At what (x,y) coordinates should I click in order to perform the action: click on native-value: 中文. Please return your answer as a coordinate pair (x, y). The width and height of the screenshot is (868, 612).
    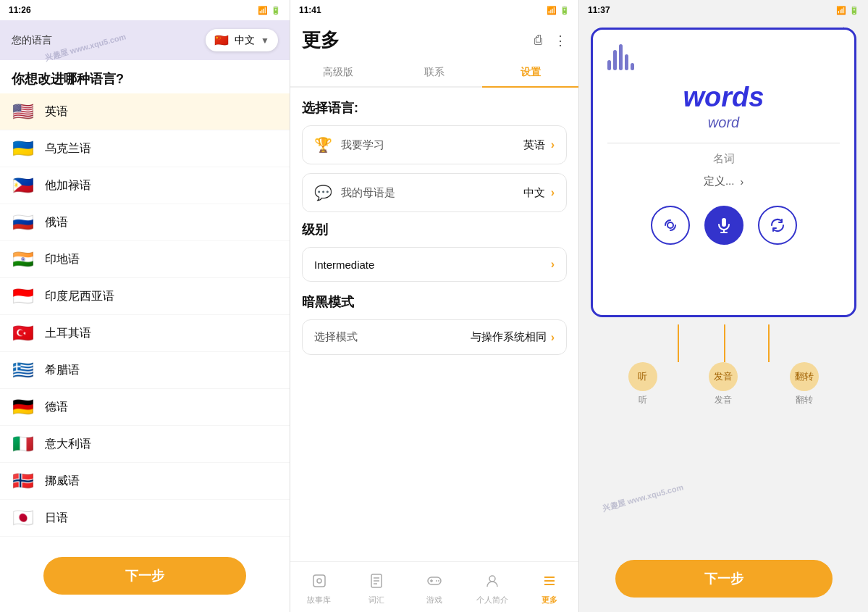
    Looking at the image, I should click on (534, 193).